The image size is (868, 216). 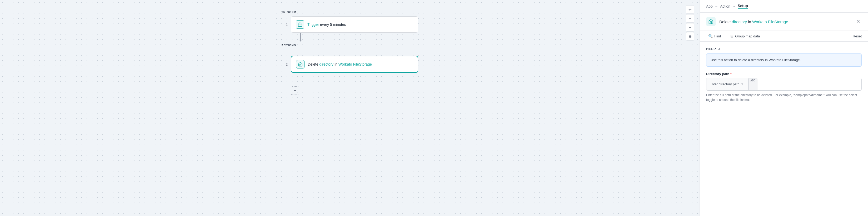 What do you see at coordinates (734, 6) in the screenshot?
I see `breadcrumb-arrow-2: →` at bounding box center [734, 6].